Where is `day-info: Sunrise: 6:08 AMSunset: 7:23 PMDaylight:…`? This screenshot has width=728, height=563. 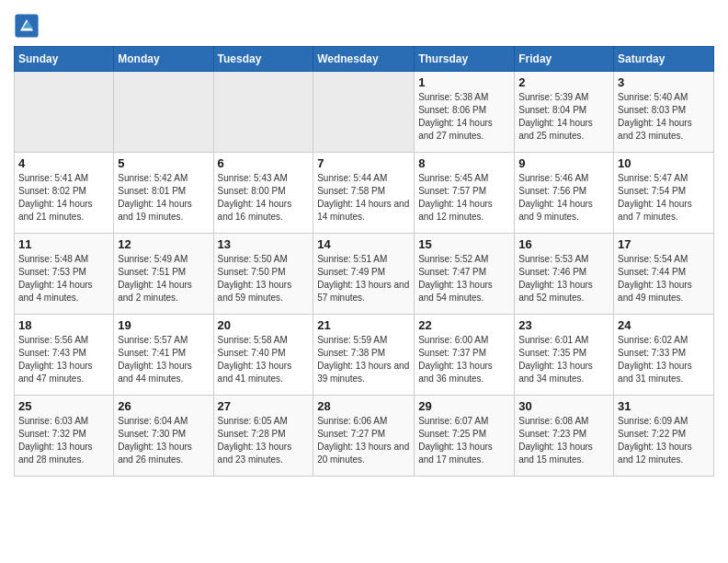
day-info: Sunrise: 6:08 AMSunset: 7:23 PMDaylight:… is located at coordinates (564, 441).